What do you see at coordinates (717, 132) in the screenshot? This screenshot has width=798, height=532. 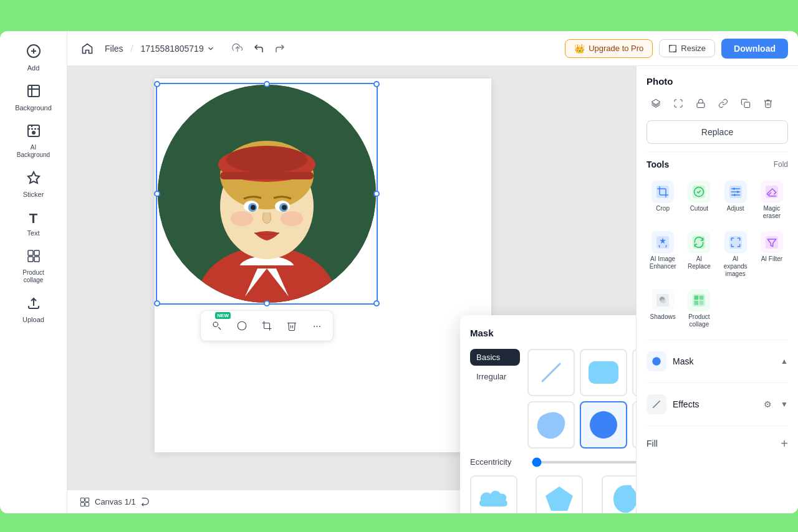 I see `replace-btn: Replace` at bounding box center [717, 132].